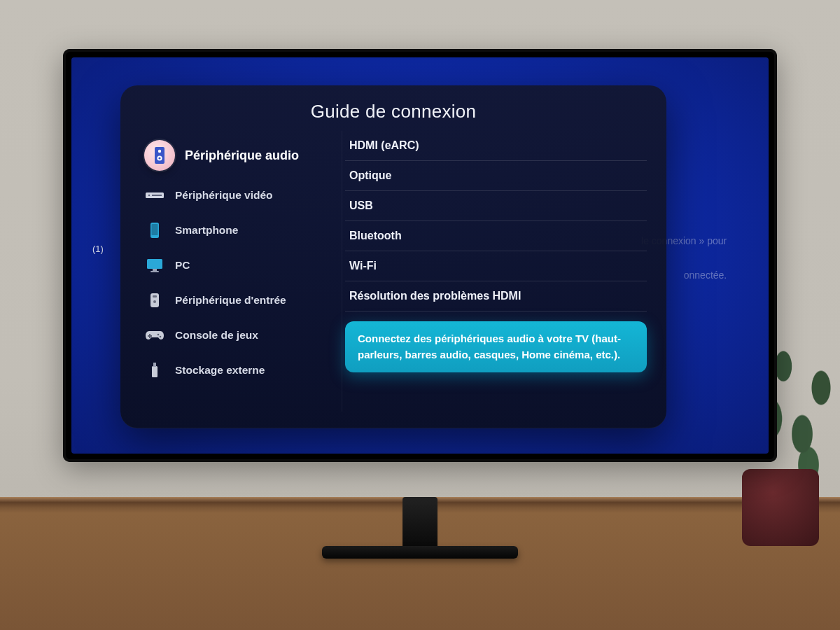 Image resolution: width=840 pixels, height=630 pixels. I want to click on category-smartphone: Smartphone, so click(234, 230).